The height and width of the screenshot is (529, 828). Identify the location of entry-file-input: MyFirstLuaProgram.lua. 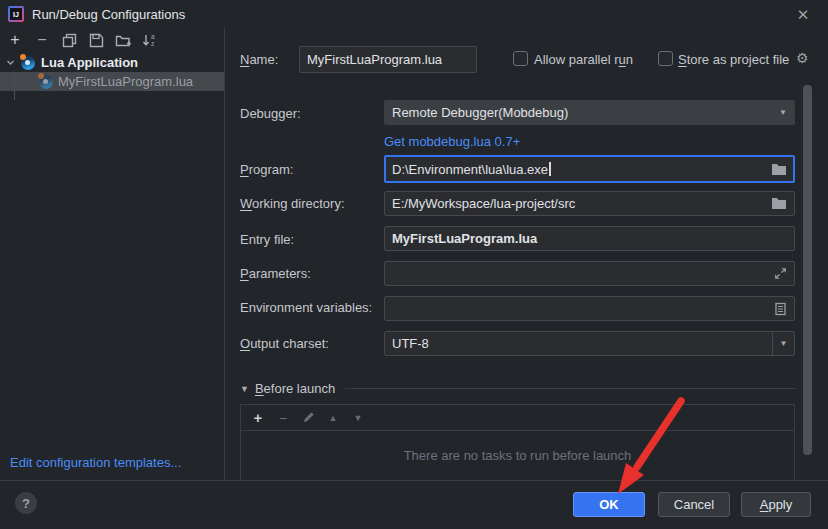
(590, 238).